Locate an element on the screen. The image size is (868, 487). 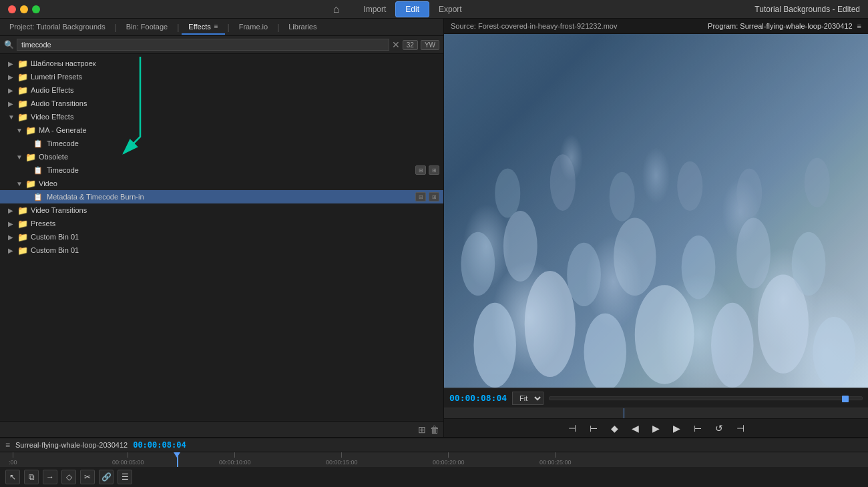
filter-button-32: 32 is located at coordinates (410, 45).